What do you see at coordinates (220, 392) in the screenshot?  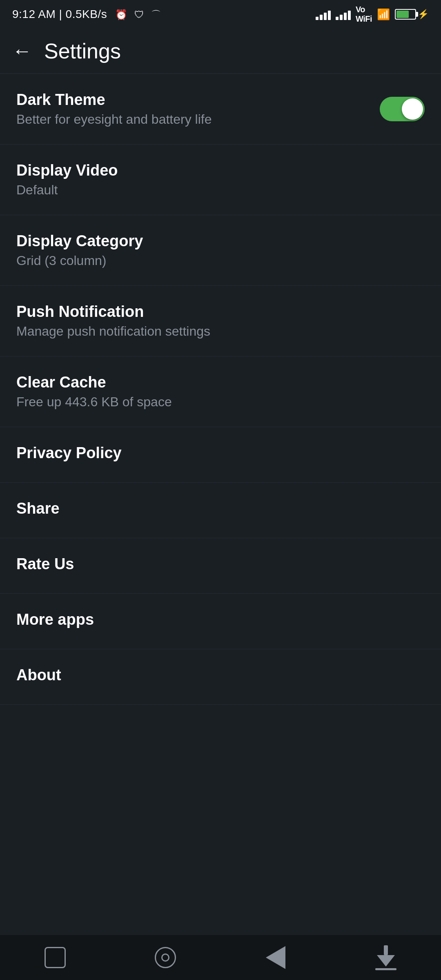 I see `settings-item-clear-cache: Clear Cache Free up 443.6 KB of space` at bounding box center [220, 392].